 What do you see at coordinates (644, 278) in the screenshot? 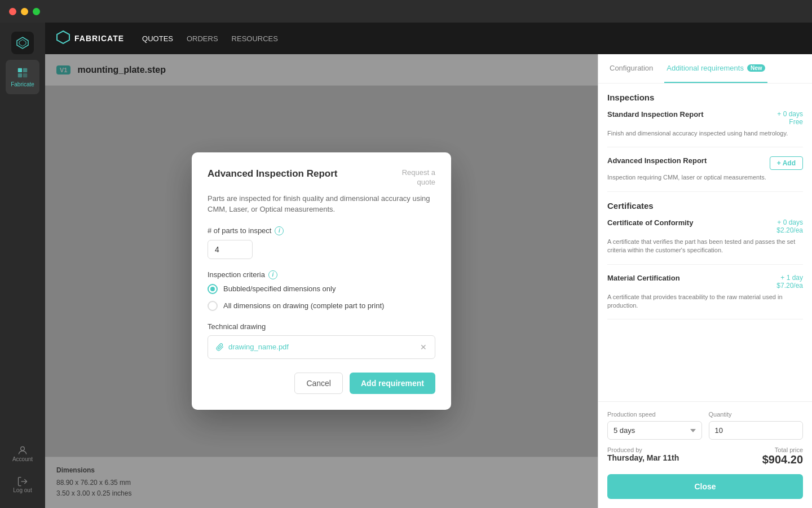
I see `material-cert-name: Material Certification` at bounding box center [644, 278].